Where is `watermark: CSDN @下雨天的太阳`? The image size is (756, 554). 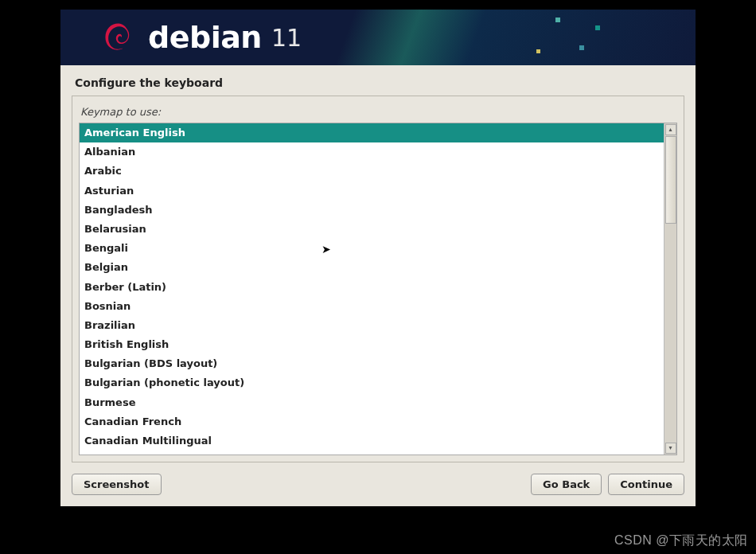 watermark: CSDN @下雨天的太阳 is located at coordinates (681, 541).